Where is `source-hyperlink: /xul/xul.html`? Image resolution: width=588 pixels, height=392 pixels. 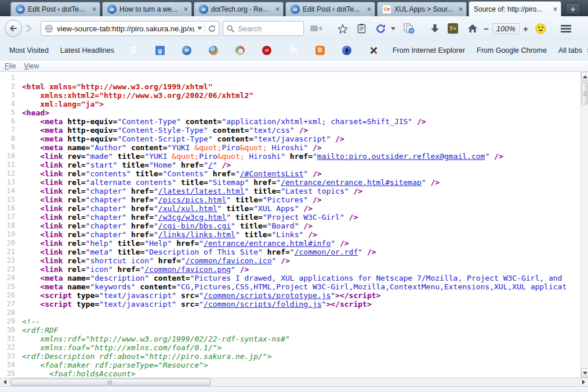 source-hyperlink: /xul/xul.html is located at coordinates (188, 209).